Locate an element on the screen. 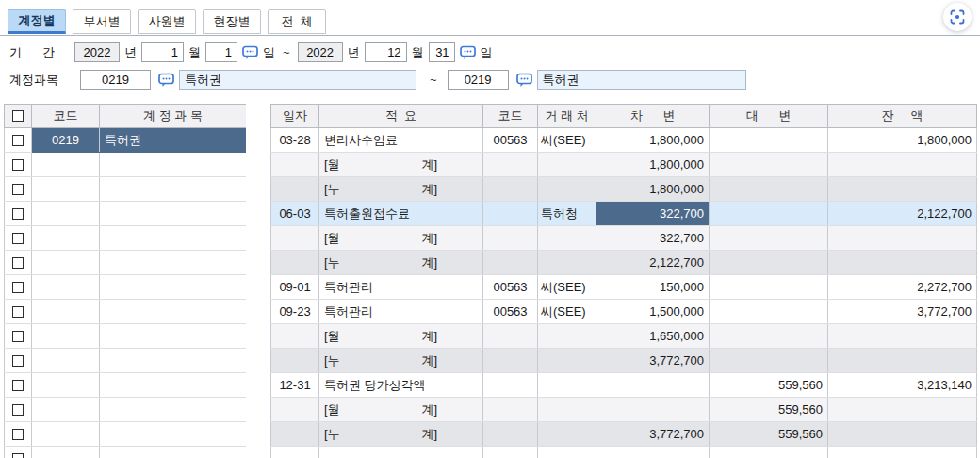 The image size is (980, 458). ledger-row: [월계]322,700 is located at coordinates (624, 238).